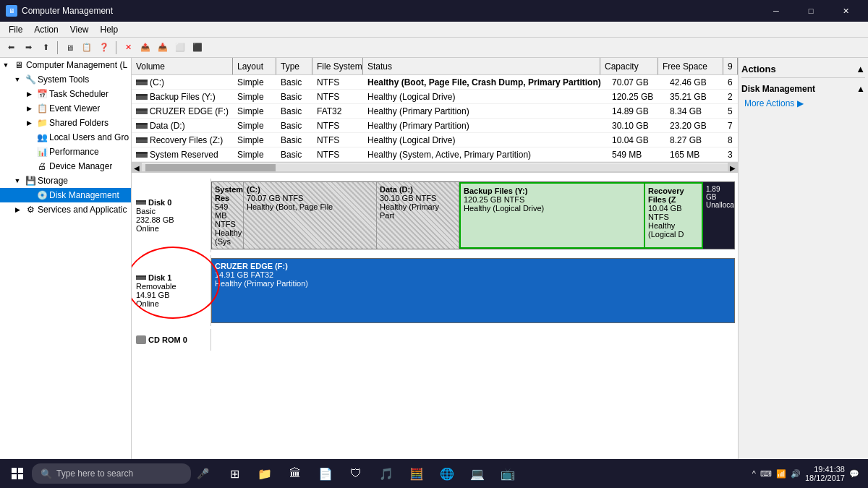  I want to click on partition-f: CRUZER EDGE (F:) 14.91 GB FAT32 Healthy …, so click(473, 291).